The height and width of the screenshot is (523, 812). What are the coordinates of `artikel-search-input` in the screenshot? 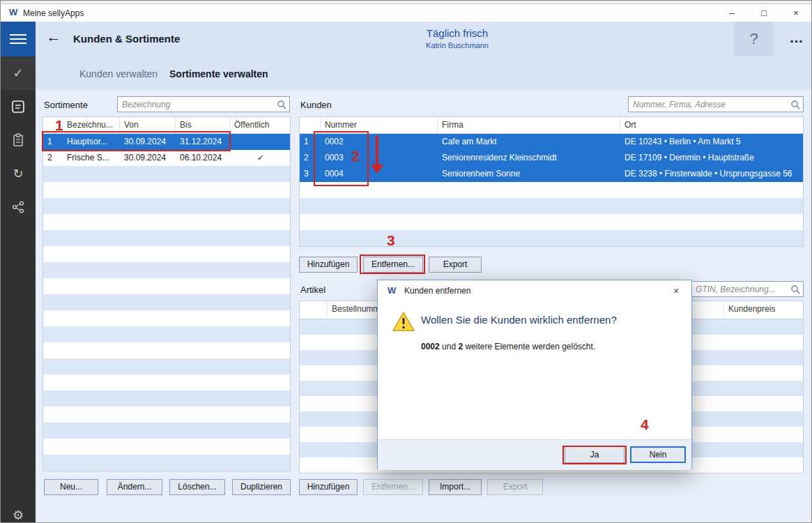 It's located at (747, 289).